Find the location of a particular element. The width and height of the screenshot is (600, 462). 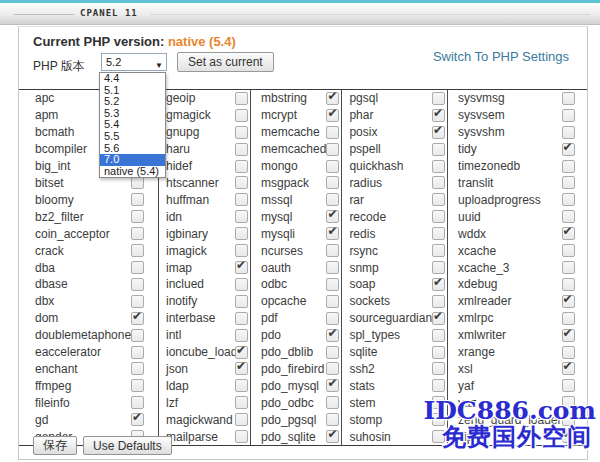

php-version-select: 5.2 ▼ is located at coordinates (134, 62).